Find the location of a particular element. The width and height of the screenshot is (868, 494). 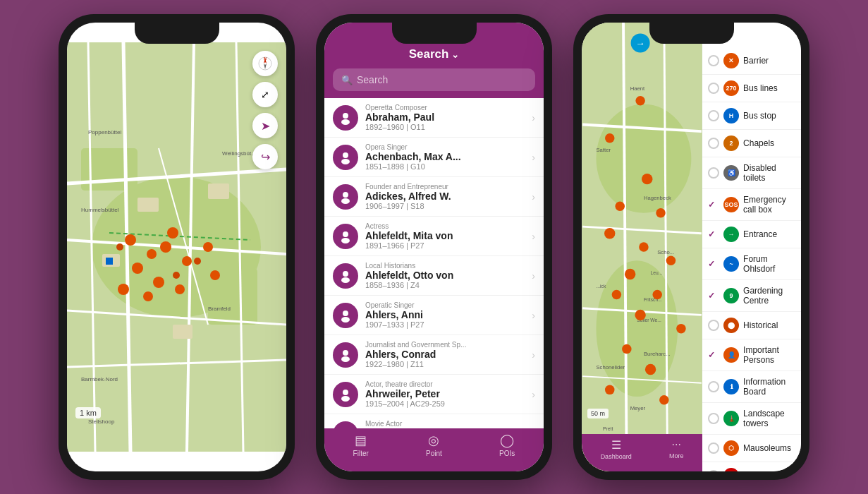

nav-point-2: ◎ Point is located at coordinates (434, 445).